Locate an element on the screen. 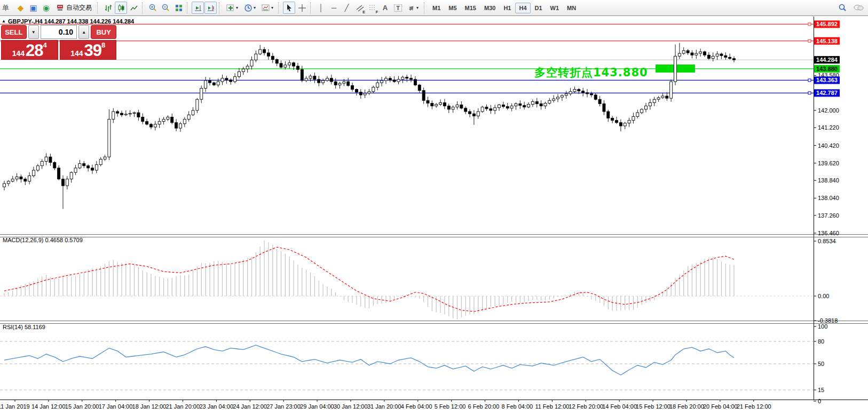  rsi-indicator-label: RSI(14) 58.1169 is located at coordinates (24, 327).